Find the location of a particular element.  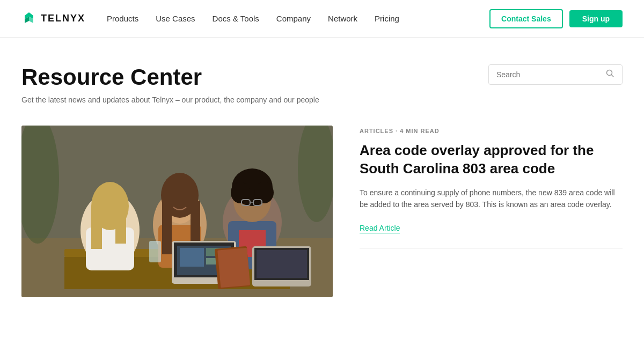

nav-products: Products is located at coordinates (122, 18).